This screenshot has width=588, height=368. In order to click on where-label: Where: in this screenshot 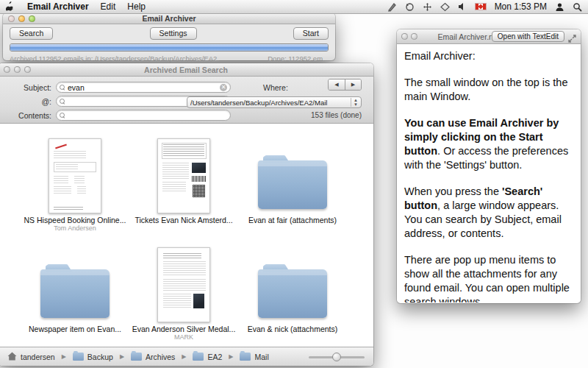, I will do `click(276, 88)`.